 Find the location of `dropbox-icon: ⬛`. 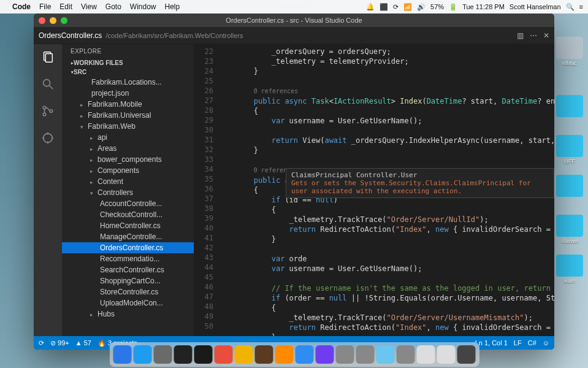

dropbox-icon: ⬛ is located at coordinates (384, 7).